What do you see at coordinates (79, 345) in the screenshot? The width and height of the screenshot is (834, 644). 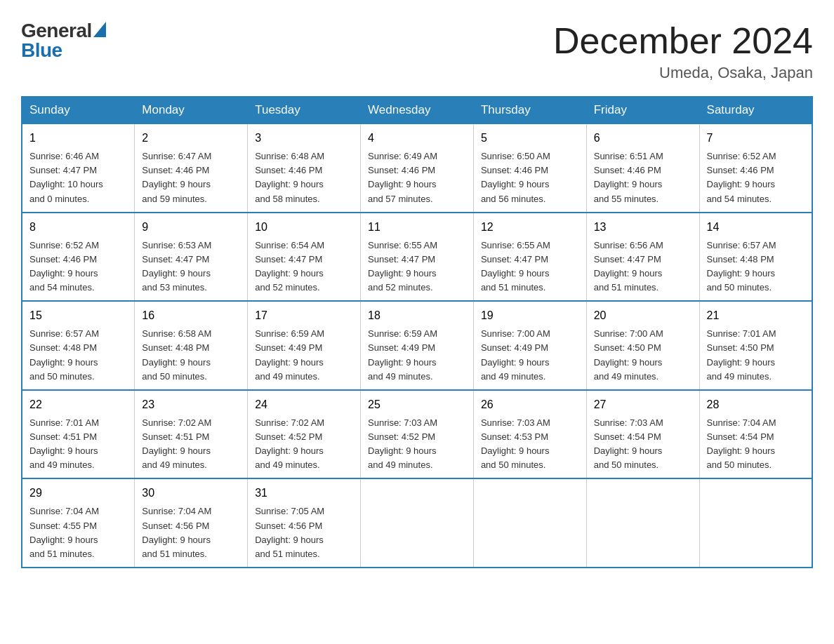 I see `calendar-day-15: 15 Sunrise: 6:57 AMSunset: 4:48 PMDaylig…` at bounding box center [79, 345].